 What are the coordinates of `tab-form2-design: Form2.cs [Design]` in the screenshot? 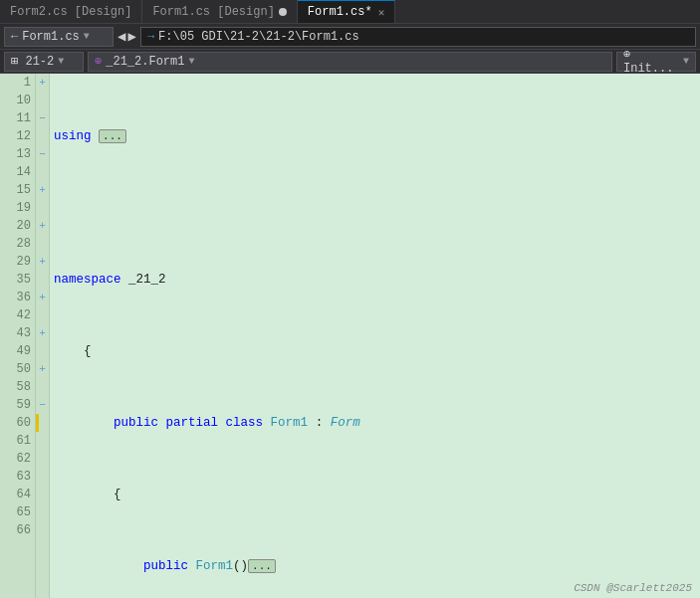 It's located at (72, 12).